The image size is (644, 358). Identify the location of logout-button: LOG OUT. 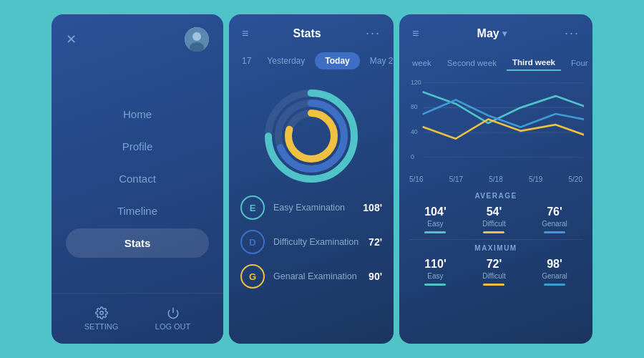
(173, 319).